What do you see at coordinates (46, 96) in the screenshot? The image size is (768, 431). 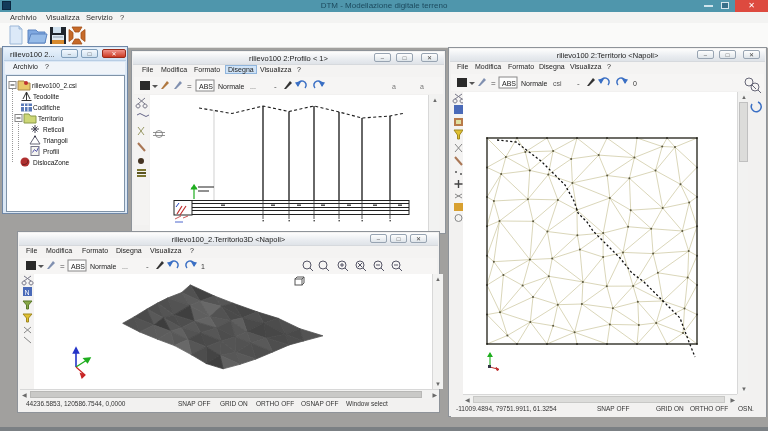 I see `svg-text: Teodolite` at bounding box center [46, 96].